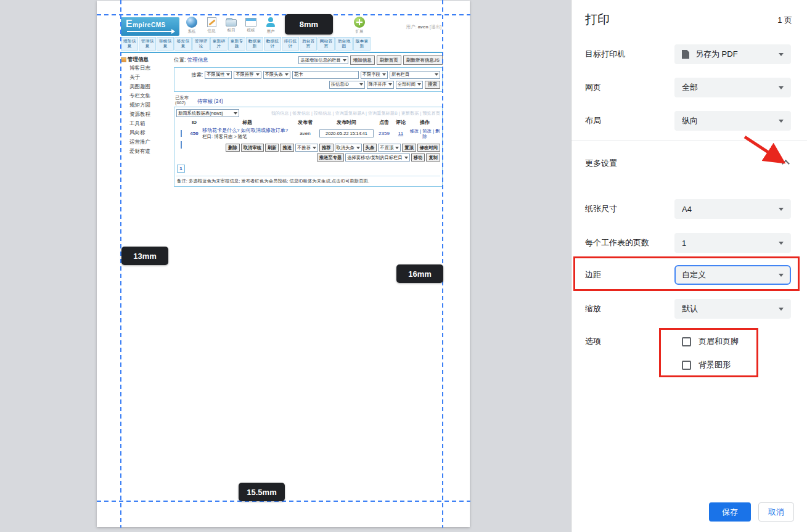 This screenshot has width=807, height=532. What do you see at coordinates (308, 122) in the screenshot?
I see `table-header-row: ID 标题 发布者 发布时间 点击 评论 操作` at bounding box center [308, 122].